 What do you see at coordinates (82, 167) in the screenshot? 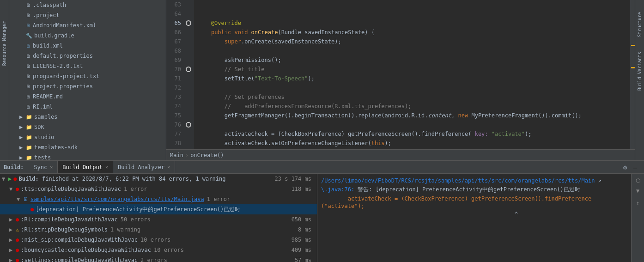
I see `tab-build-output-label: Build Output` at bounding box center [82, 167].